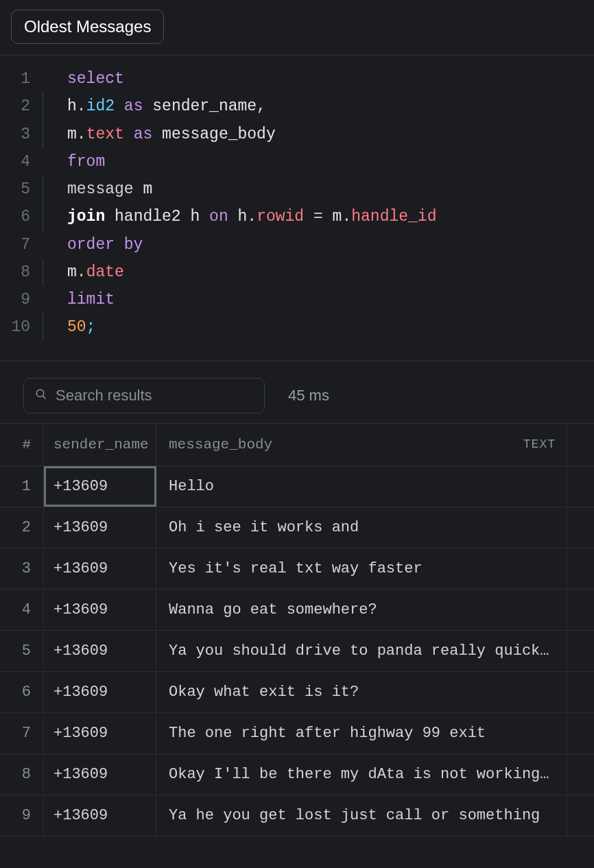  I want to click on cell-index: 7, so click(22, 734).